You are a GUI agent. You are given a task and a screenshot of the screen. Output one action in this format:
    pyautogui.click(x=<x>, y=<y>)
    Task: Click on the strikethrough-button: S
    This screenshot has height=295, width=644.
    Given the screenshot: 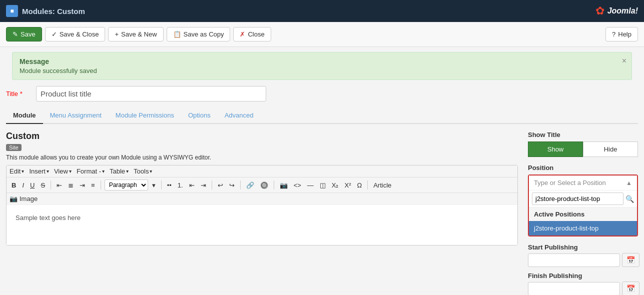 What is the action you would take?
    pyautogui.click(x=43, y=185)
    